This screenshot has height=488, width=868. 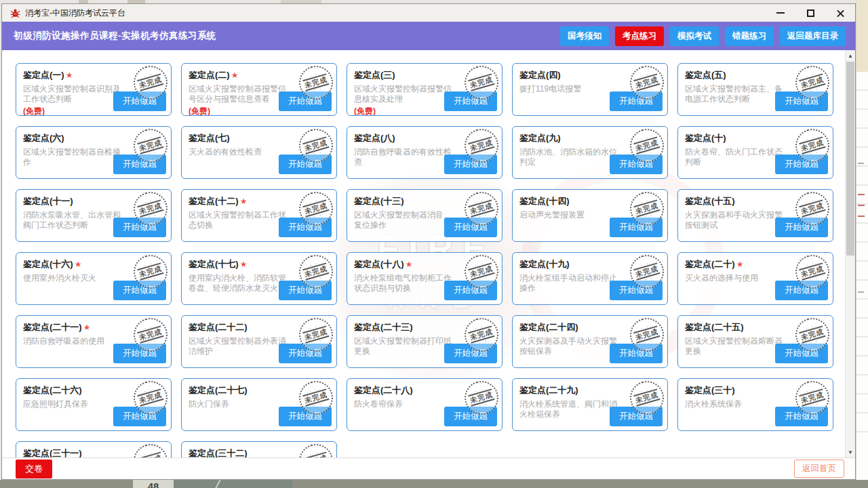 I want to click on desktop-number-fragment: 48, so click(x=153, y=484).